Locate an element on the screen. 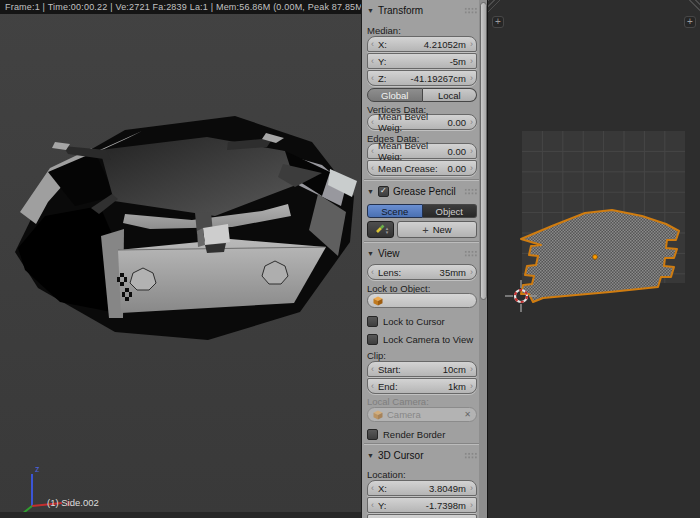 The width and height of the screenshot is (700, 518). panel-header-transform: ▼ Transform is located at coordinates (422, 10).